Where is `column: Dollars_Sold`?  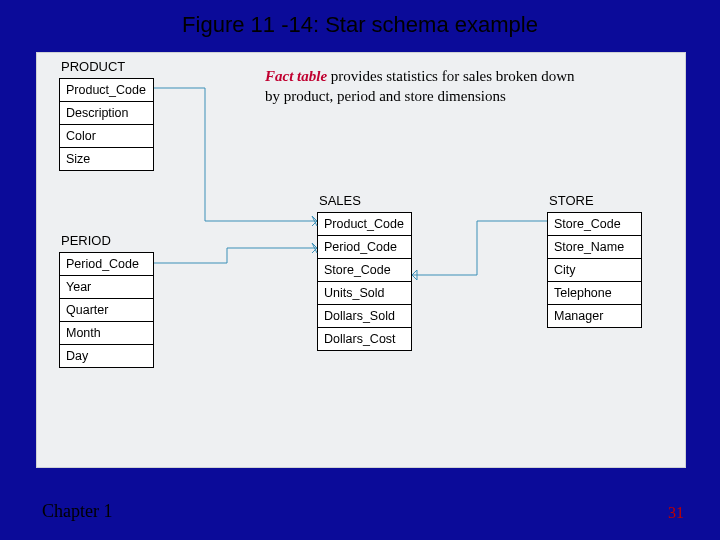 column: Dollars_Sold is located at coordinates (364, 316).